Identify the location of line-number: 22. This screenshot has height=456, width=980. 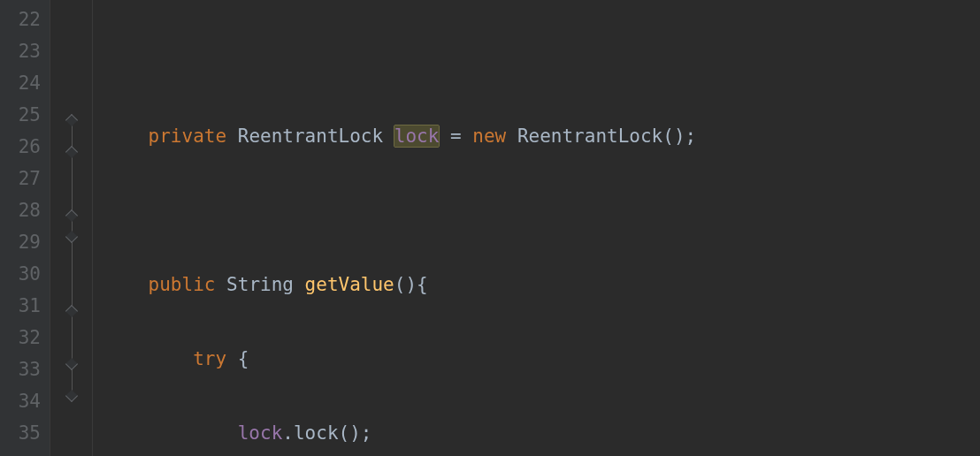
(25, 19).